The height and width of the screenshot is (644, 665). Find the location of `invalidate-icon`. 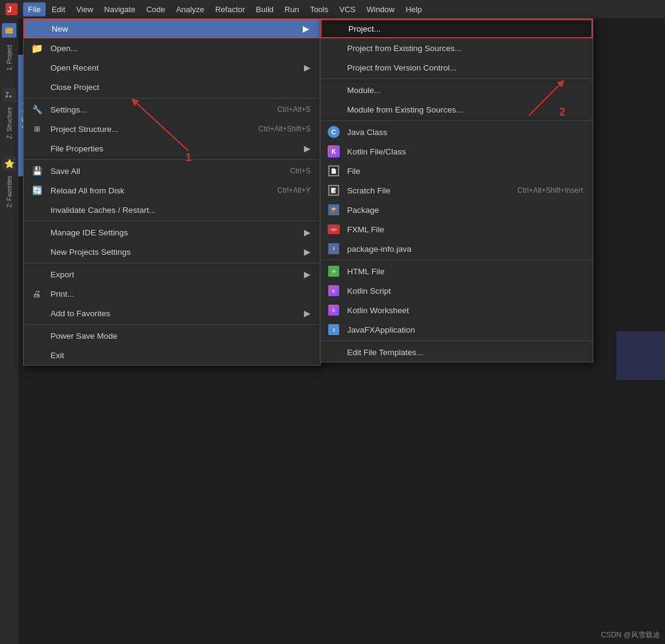

invalidate-icon is located at coordinates (37, 210).